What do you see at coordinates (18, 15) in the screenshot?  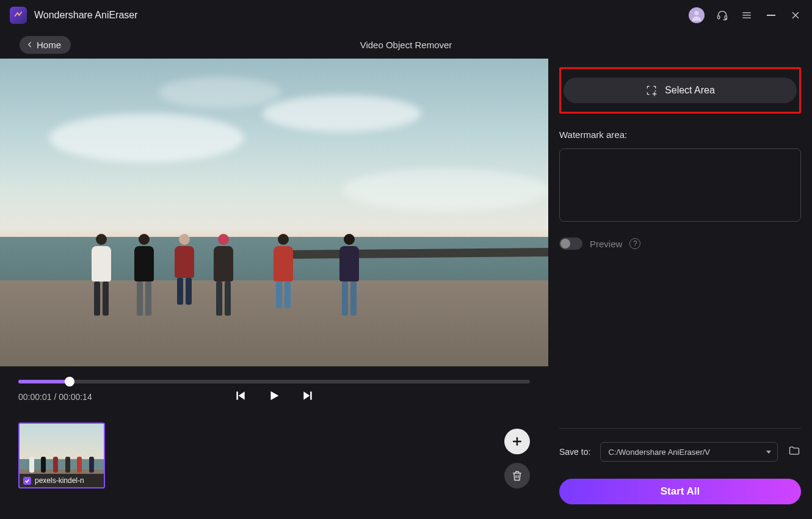 I see `app-logo-icon` at bounding box center [18, 15].